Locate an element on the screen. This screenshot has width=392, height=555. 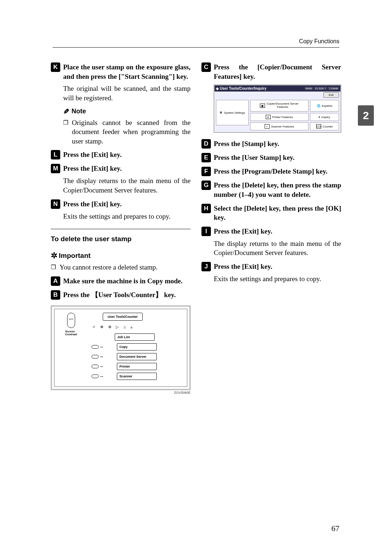
inquiry-button: ℹ Inquiry is located at coordinates (324, 117).